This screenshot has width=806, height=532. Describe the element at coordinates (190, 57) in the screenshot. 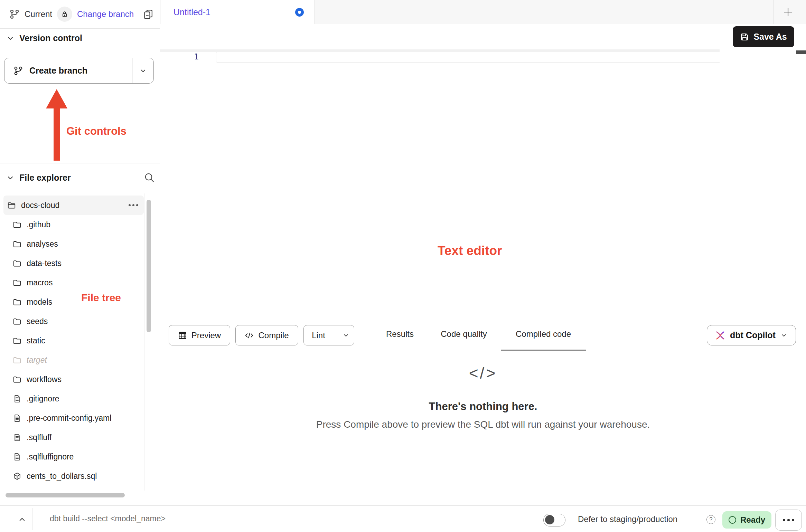

I see `line-number: 1` at that location.